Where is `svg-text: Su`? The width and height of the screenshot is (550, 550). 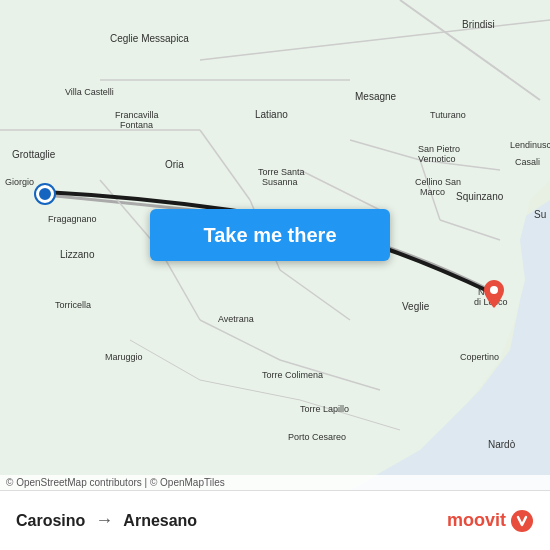
svg-text: Su is located at coordinates (540, 214).